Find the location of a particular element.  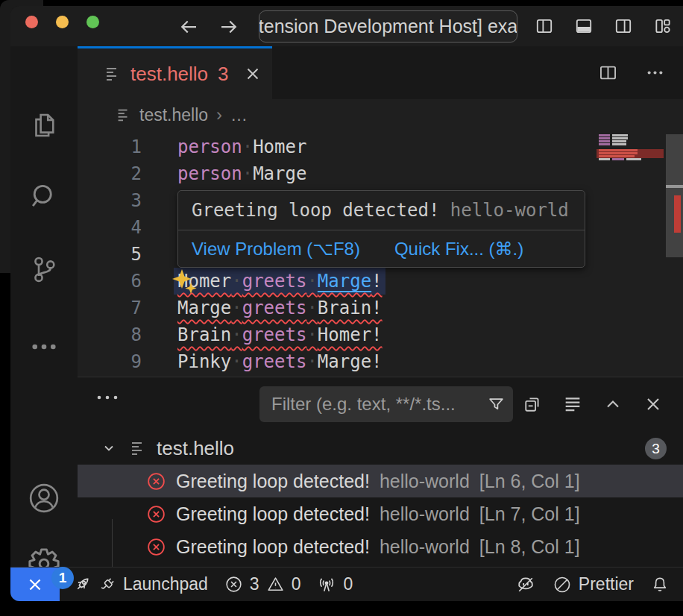

code-token: Homer! is located at coordinates (350, 335).